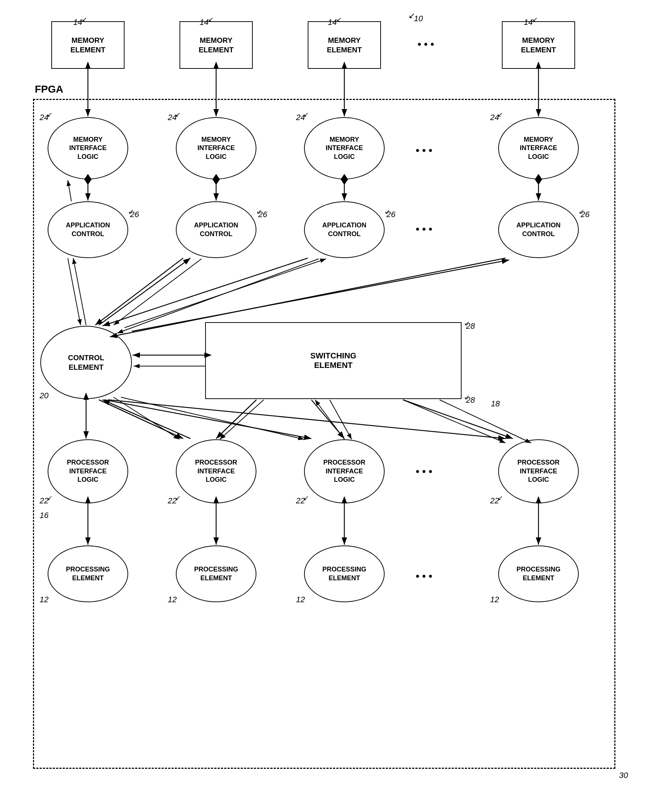 The height and width of the screenshot is (812, 659). What do you see at coordinates (204, 22) in the screenshot?
I see `ref-14-2: 14` at bounding box center [204, 22].